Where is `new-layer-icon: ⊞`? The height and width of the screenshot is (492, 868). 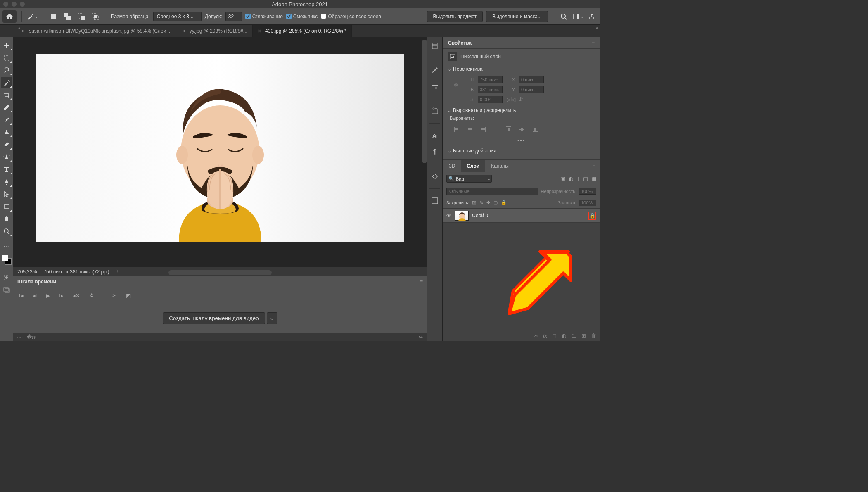
new-layer-icon: ⊞ is located at coordinates (584, 335).